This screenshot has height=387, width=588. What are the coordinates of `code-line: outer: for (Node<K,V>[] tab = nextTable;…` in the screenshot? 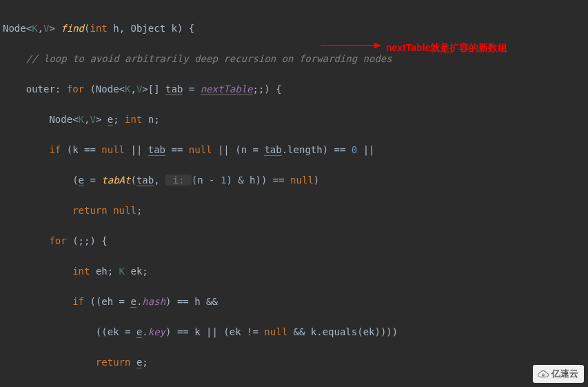 It's located at (294, 89).